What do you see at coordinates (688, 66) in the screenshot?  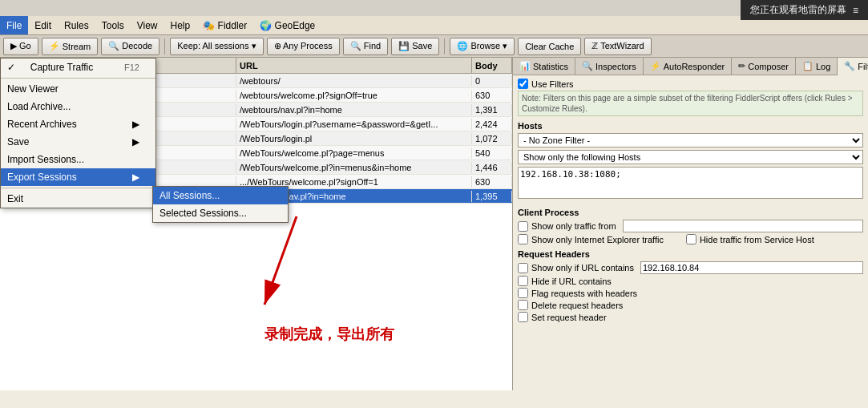 I see `tab-autoresponder: ⚡ AutoResponder` at bounding box center [688, 66].